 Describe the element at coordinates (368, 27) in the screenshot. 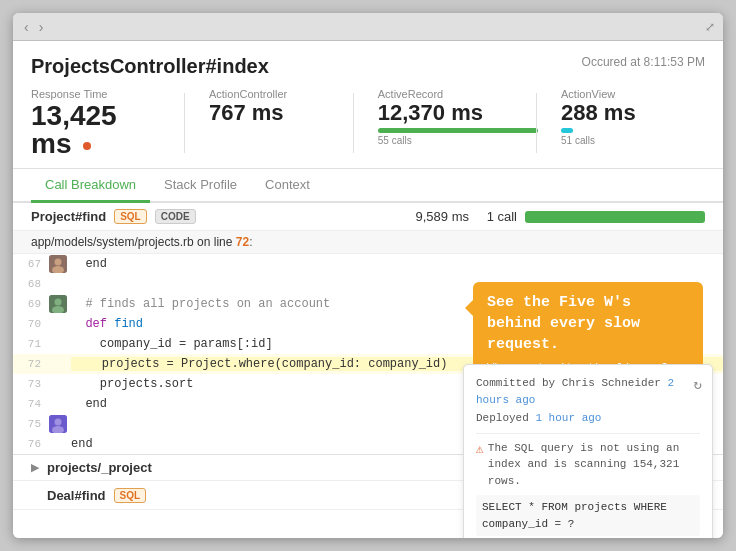

I see `titlebar: ‹ › ⤢` at that location.